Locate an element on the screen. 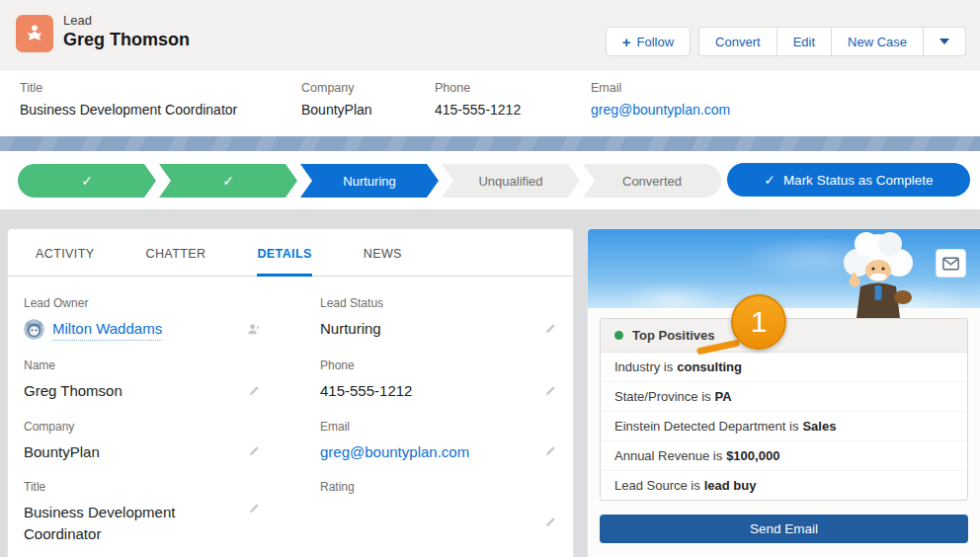 The height and width of the screenshot is (557, 980). top-positives-panel: Top Positives Industry isconsulting Stat… is located at coordinates (784, 409).